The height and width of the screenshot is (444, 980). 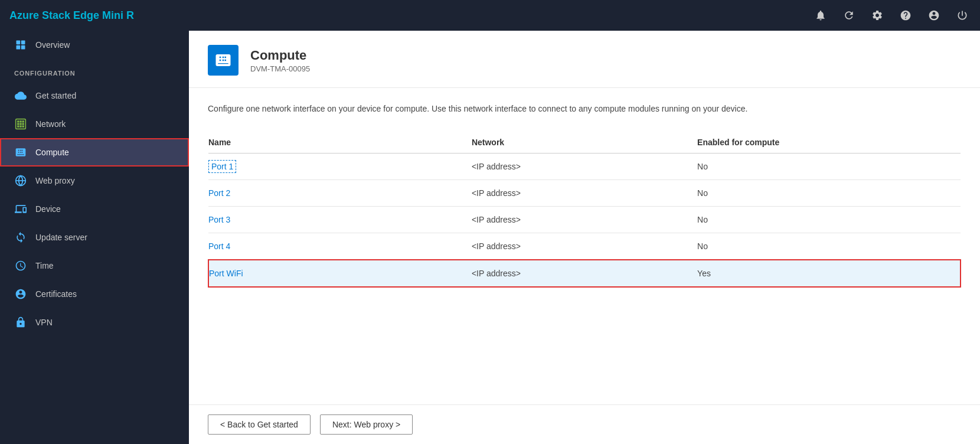 What do you see at coordinates (259, 425) in the screenshot?
I see `back-button: < Back to Get started` at bounding box center [259, 425].